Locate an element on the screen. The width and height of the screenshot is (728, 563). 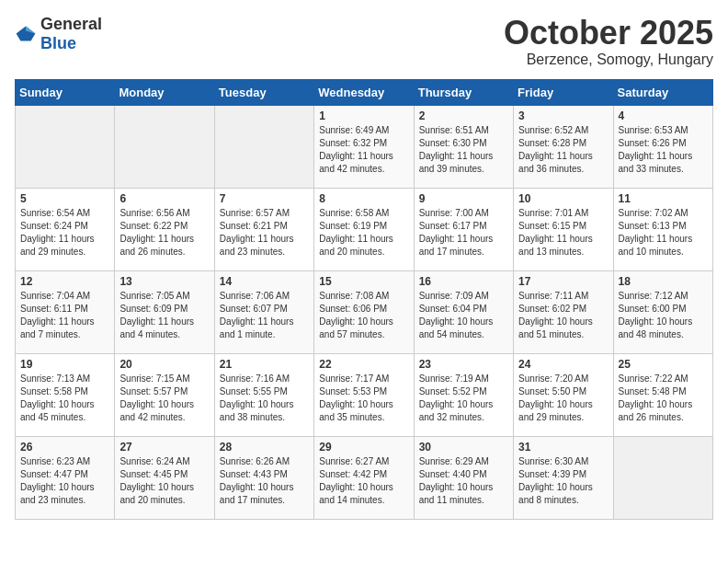
day-number: 26 is located at coordinates (64, 447).